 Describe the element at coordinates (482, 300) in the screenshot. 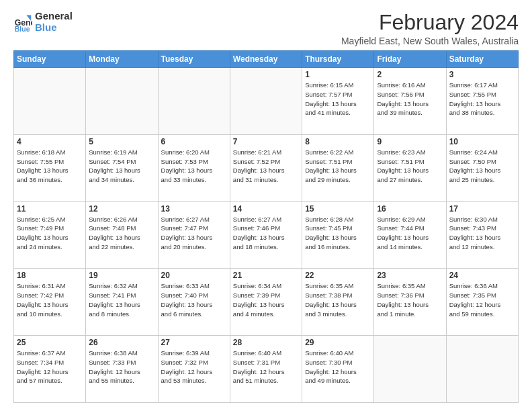

I see `day-info: Sunrise: 6:36 AMSunset: 7:35 PMDaylight:…` at that location.